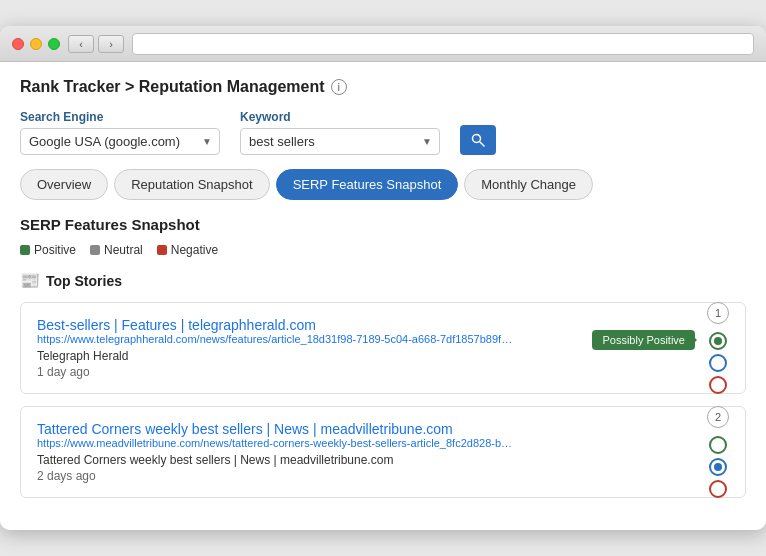 The image size is (766, 556). I want to click on story-2-title: Tattered Corners weekly best sellers | N…, so click(245, 429).